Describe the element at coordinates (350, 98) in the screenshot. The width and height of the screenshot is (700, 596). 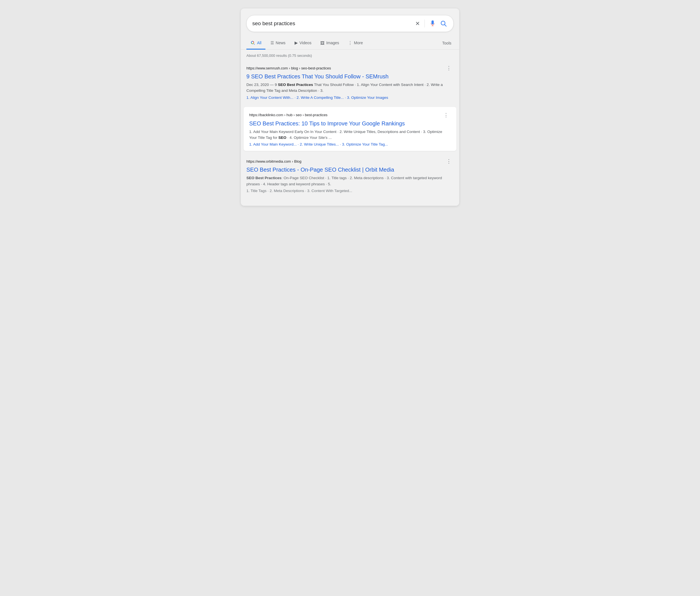
I see `result-sitelinks: 1. Align Your Content With... · 2. Write…` at that location.